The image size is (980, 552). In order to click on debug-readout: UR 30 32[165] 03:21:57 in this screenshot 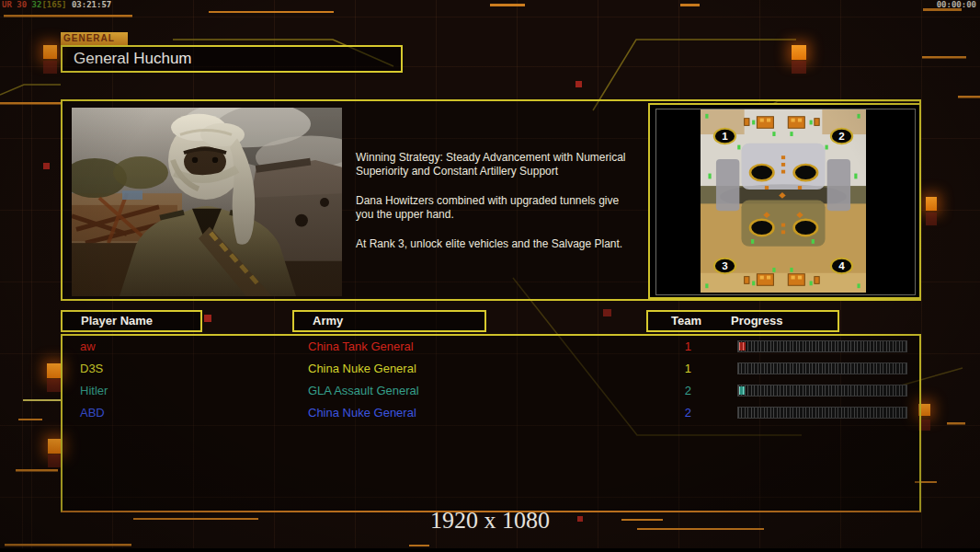, I will do `click(57, 5)`.